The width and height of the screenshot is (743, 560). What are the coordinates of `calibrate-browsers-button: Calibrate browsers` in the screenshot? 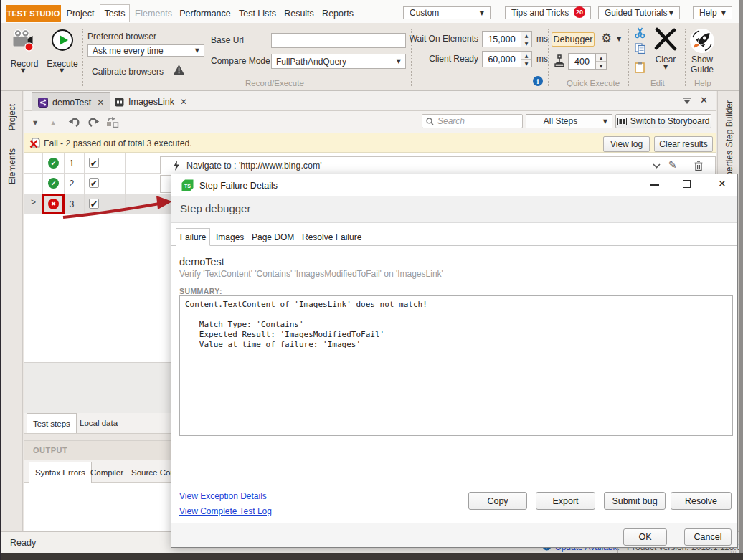 It's located at (128, 72).